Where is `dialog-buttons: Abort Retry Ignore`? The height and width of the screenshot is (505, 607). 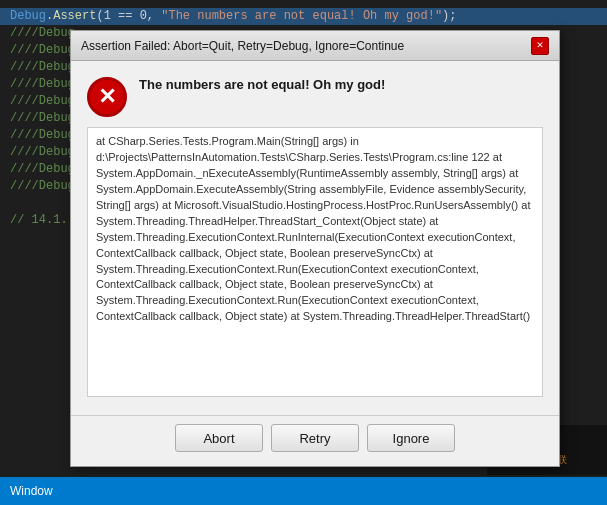
dialog-buttons: Abort Retry Ignore is located at coordinates (315, 440).